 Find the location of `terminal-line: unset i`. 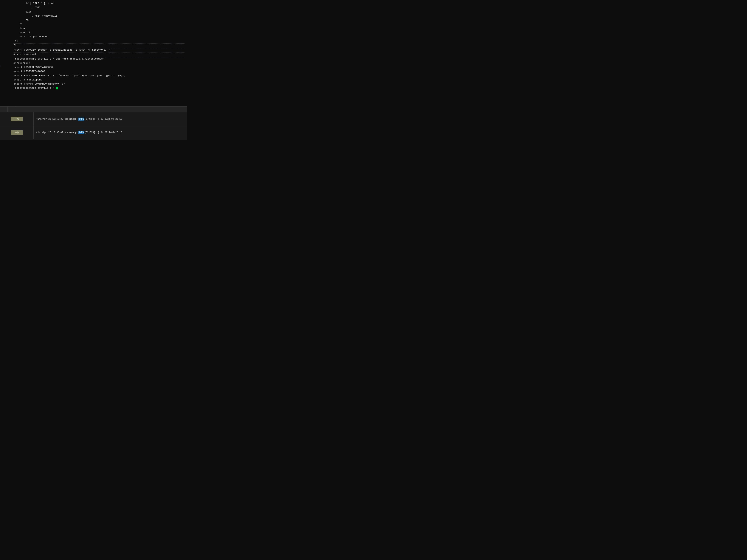

terminal-line: unset i is located at coordinates (99, 33).